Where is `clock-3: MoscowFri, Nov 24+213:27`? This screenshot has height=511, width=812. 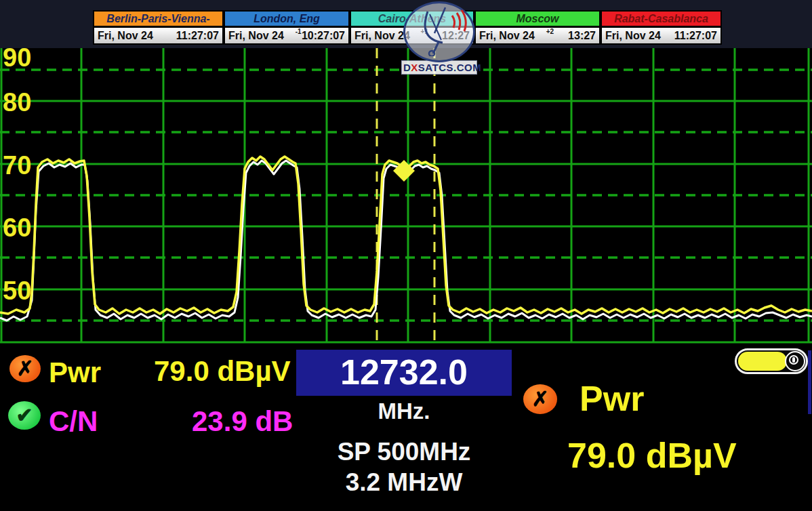
clock-3: MoscowFri, Nov 24+213:27 is located at coordinates (537, 27).